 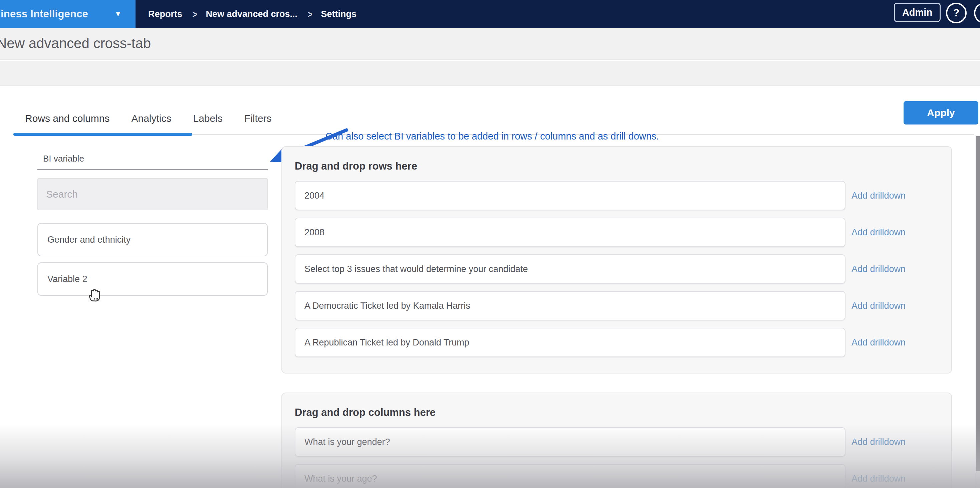 What do you see at coordinates (570, 476) in the screenshot?
I see `column-card: What is your age?` at bounding box center [570, 476].